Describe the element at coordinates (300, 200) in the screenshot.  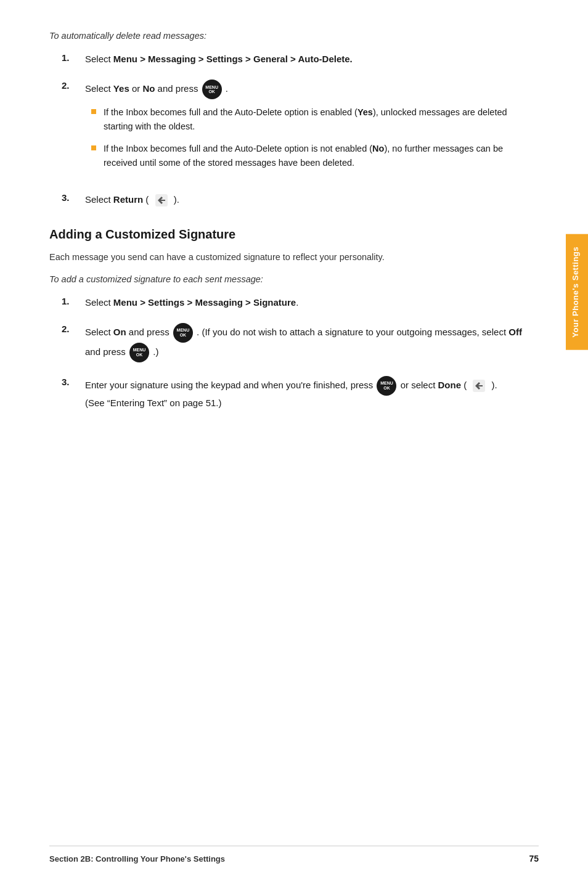
I see `step-3: 3. Select Return ( ).` at that location.